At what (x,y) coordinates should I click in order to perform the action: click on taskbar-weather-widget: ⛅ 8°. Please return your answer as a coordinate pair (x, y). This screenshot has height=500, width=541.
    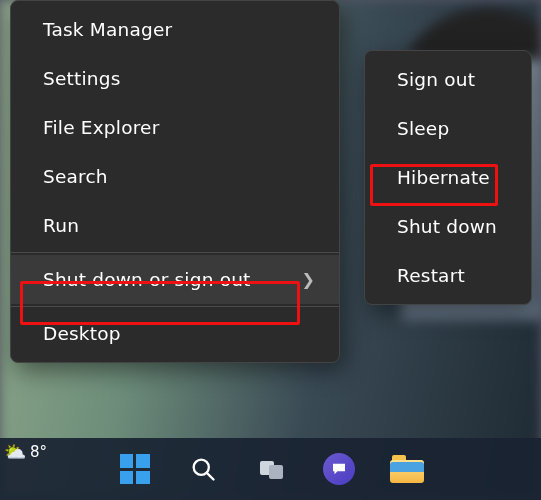
    Looking at the image, I should click on (26, 452).